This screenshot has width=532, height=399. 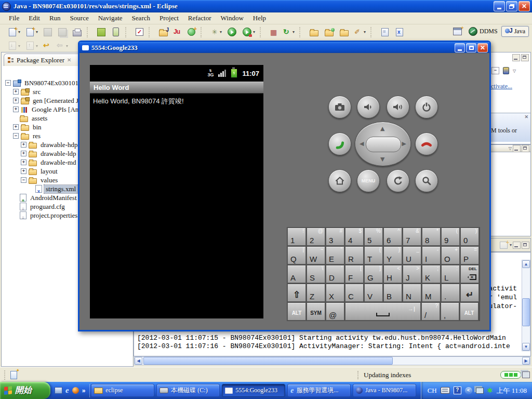 What do you see at coordinates (412, 293) in the screenshot?
I see `key-n: N` at bounding box center [412, 293].